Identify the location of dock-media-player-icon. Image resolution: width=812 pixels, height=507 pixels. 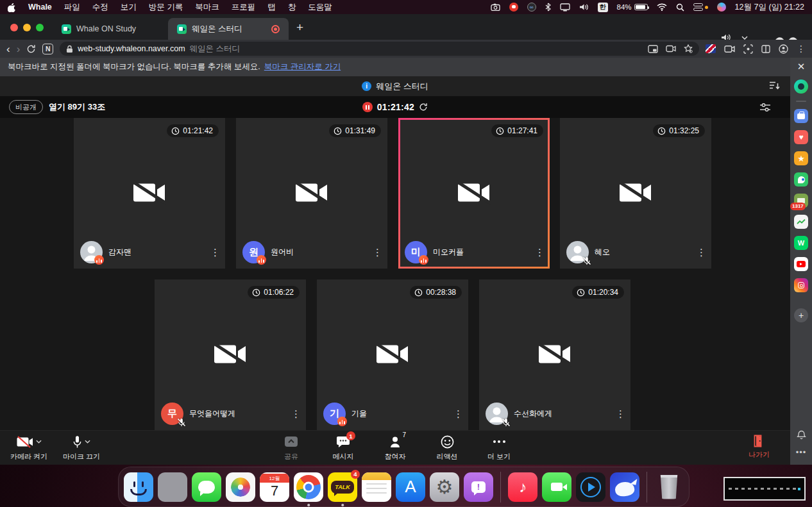
(591, 487).